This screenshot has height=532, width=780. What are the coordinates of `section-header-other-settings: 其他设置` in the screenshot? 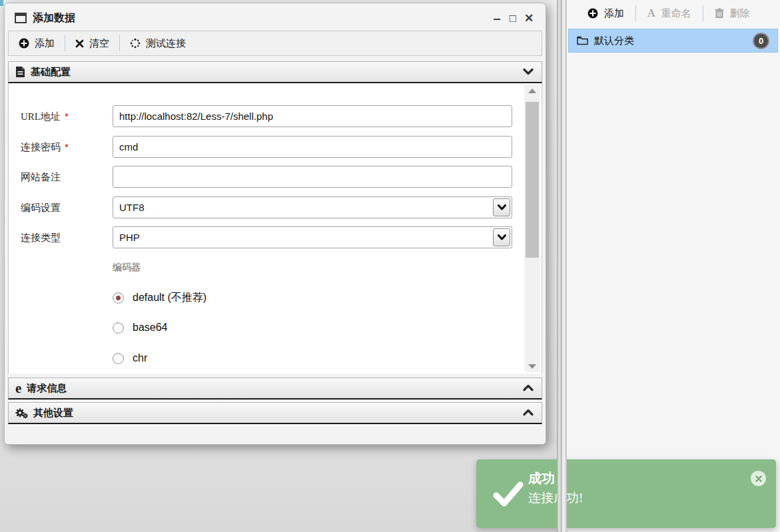 It's located at (275, 413).